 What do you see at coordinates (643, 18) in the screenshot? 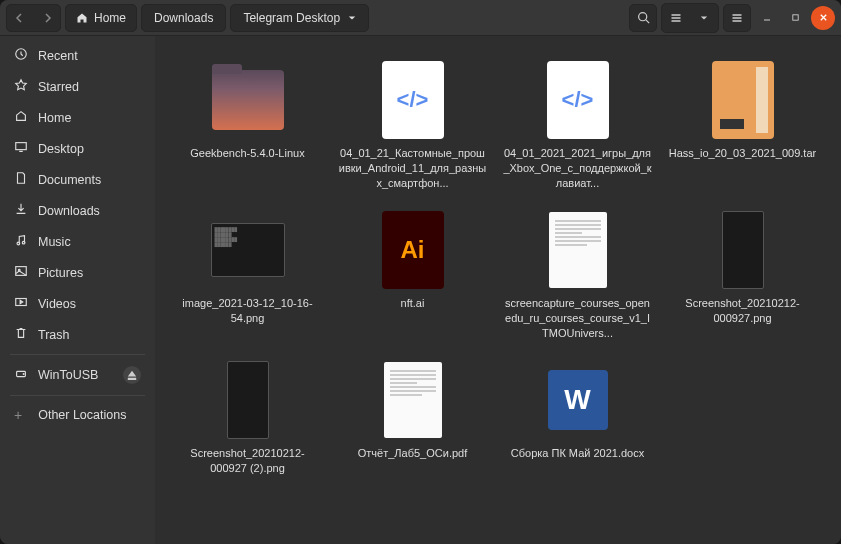
I see `search-button` at bounding box center [643, 18].